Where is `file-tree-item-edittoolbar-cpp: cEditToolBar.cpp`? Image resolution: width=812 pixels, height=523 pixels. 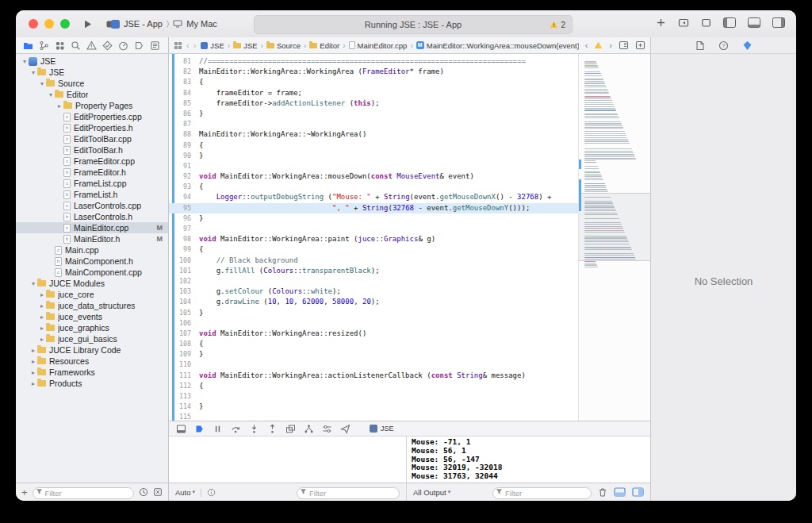 file-tree-item-edittoolbar-cpp: cEditToolBar.cpp is located at coordinates (92, 139).